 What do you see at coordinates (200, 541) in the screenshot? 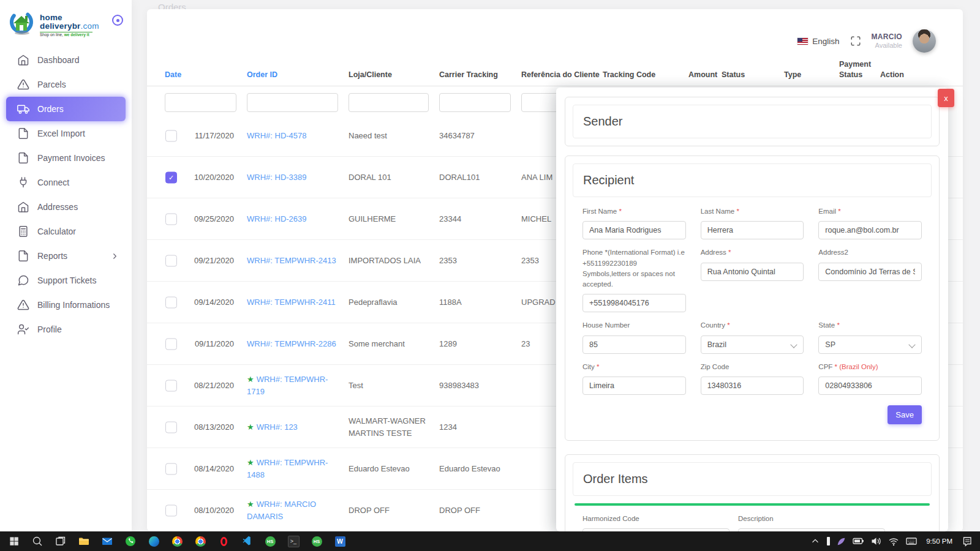
I see `chrome-beta-icon` at bounding box center [200, 541].